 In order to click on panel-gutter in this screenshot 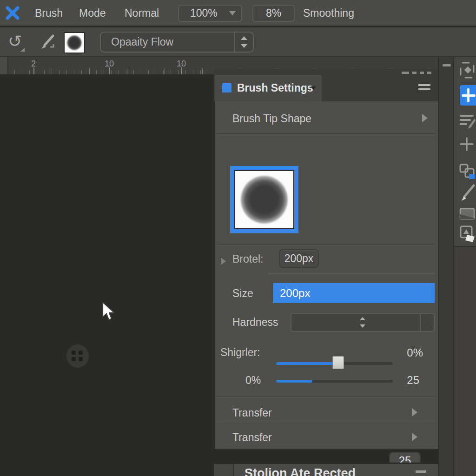, I will do `click(445, 267)`.